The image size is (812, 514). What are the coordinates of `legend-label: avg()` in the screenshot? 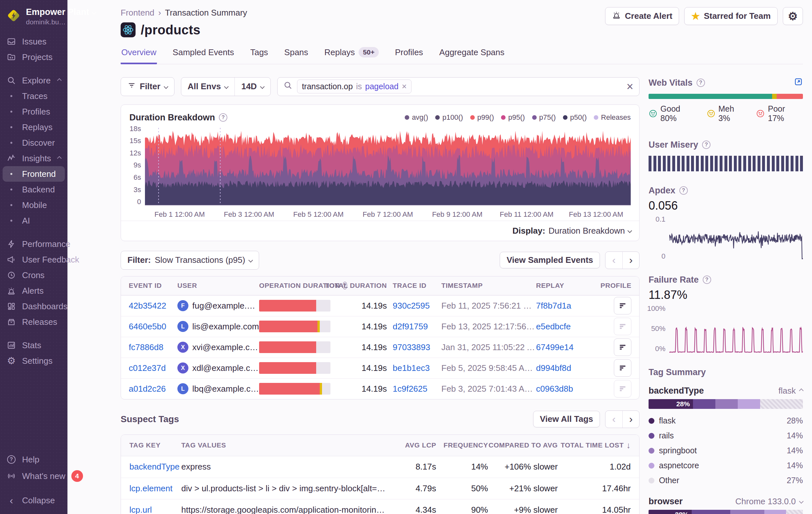 It's located at (420, 117).